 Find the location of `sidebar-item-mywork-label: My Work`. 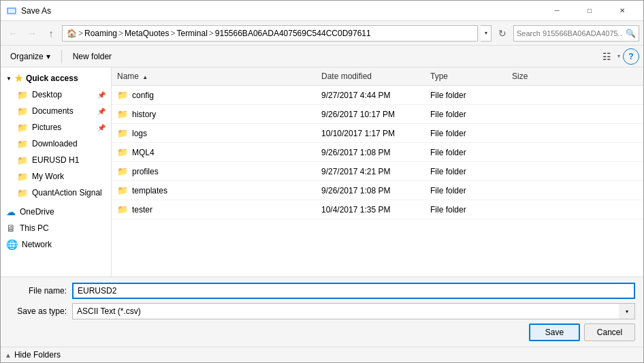

sidebar-item-mywork-label: My Work is located at coordinates (48, 176).